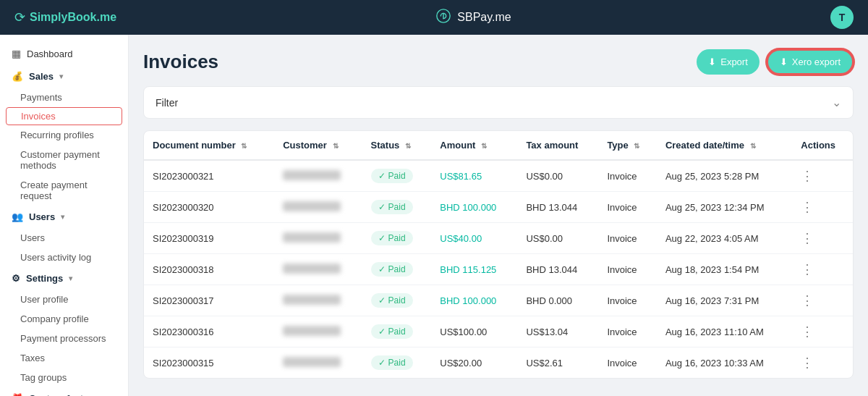 The height and width of the screenshot is (396, 868). Describe the element at coordinates (475, 146) in the screenshot. I see `col-amount: Amount ⇅` at that location.